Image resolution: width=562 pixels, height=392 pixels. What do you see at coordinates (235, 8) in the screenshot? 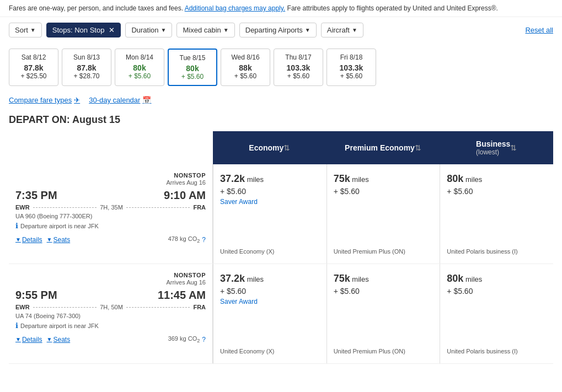
I see `bag-charges-link: Additional bag charges may apply.` at bounding box center [235, 8].